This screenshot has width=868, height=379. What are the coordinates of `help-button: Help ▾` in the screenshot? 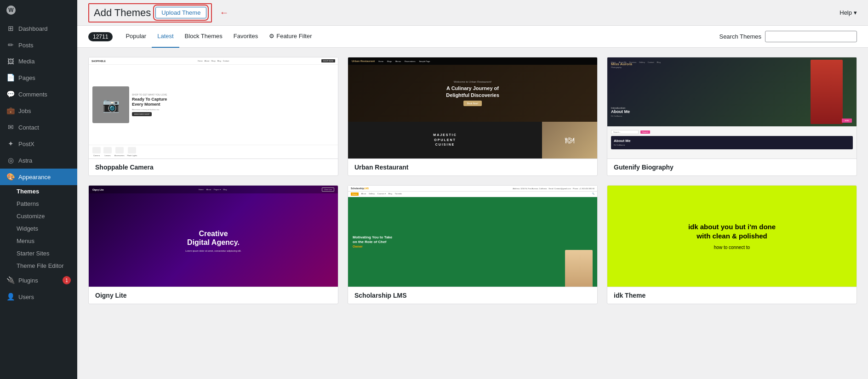 It's located at (848, 13).